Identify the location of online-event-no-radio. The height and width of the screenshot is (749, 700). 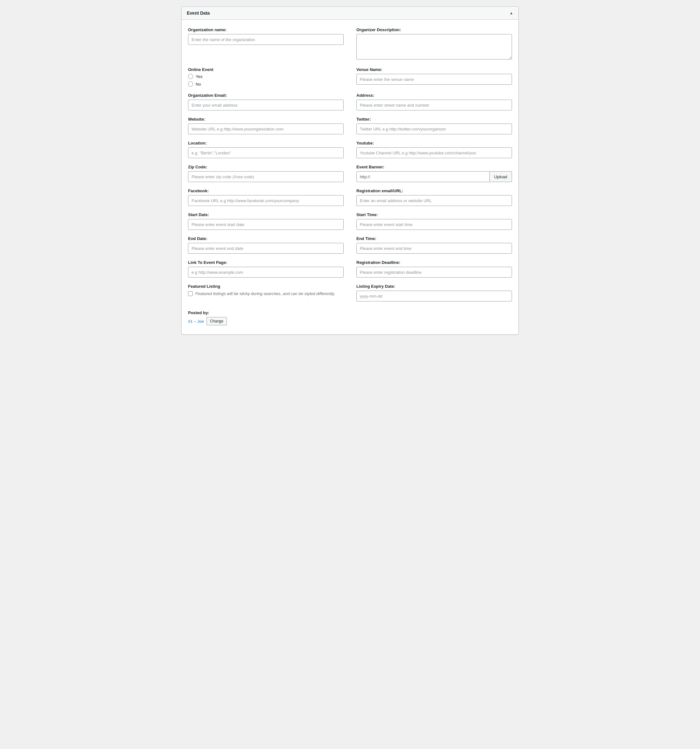
(191, 84).